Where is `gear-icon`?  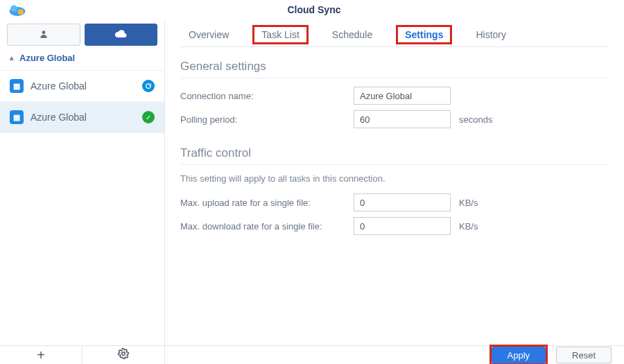 gear-icon is located at coordinates (123, 355).